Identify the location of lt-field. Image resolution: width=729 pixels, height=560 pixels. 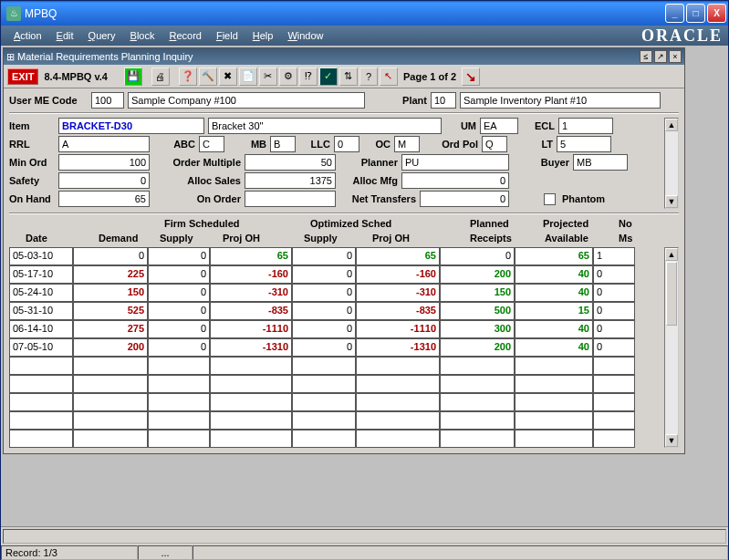
(584, 144).